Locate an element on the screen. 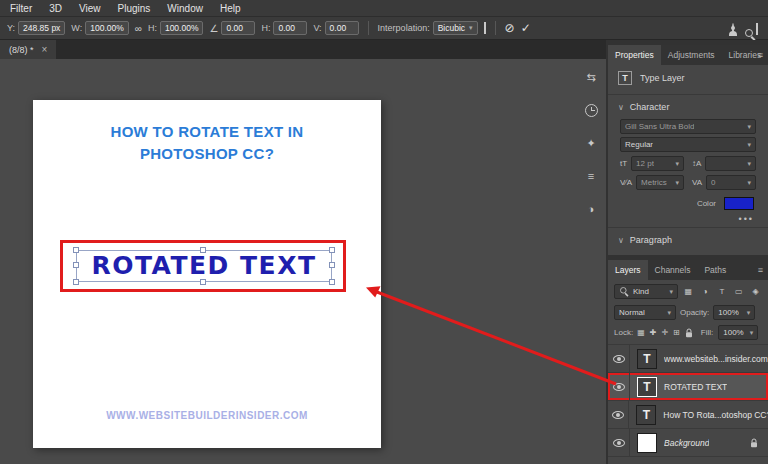  h-skew-input: 0.00 is located at coordinates (290, 28).